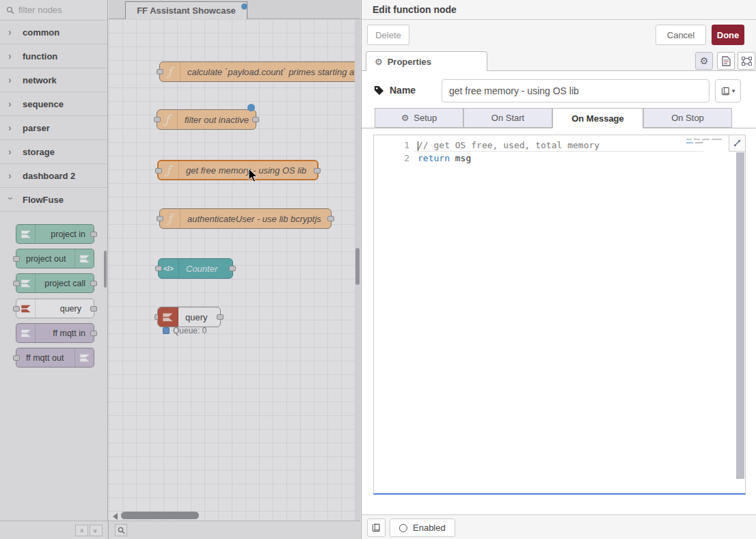 This screenshot has height=539, width=756. Describe the element at coordinates (245, 219) in the screenshot. I see `node-authenticate-user: ƒ authenticateUser - use lib bcryptjs` at that location.